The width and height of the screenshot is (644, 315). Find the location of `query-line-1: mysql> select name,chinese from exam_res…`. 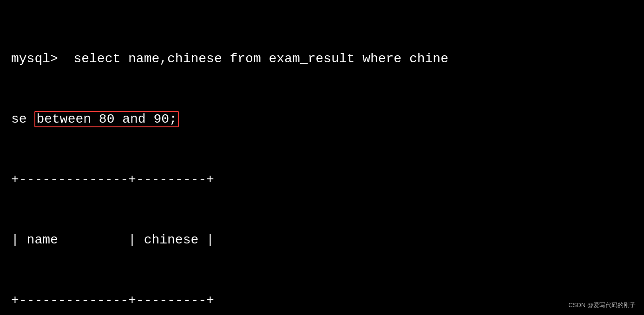

query-line-1: mysql> select name,chinese from exam_res… is located at coordinates (322, 59).